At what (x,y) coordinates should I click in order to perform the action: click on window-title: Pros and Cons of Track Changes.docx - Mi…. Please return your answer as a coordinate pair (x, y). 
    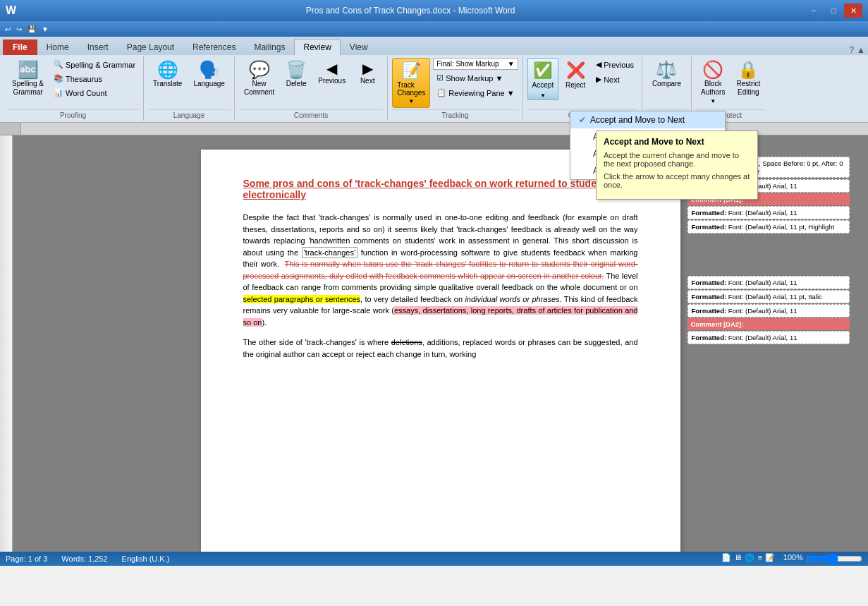
    Looking at the image, I should click on (410, 11).